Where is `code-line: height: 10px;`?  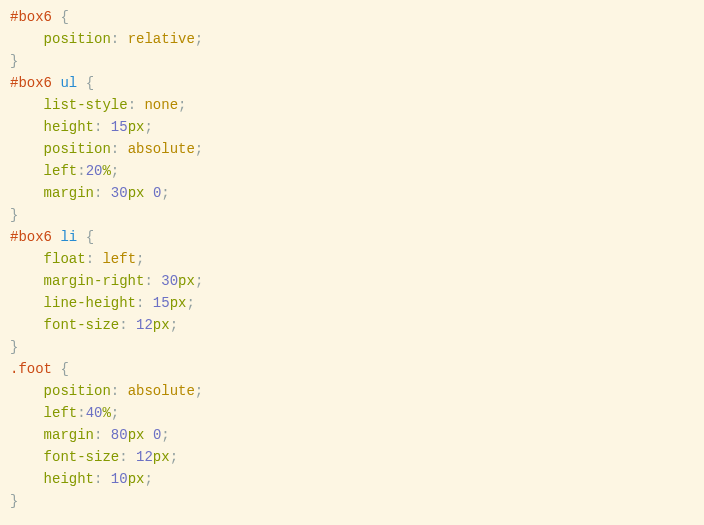 code-line: height: 10px; is located at coordinates (352, 479).